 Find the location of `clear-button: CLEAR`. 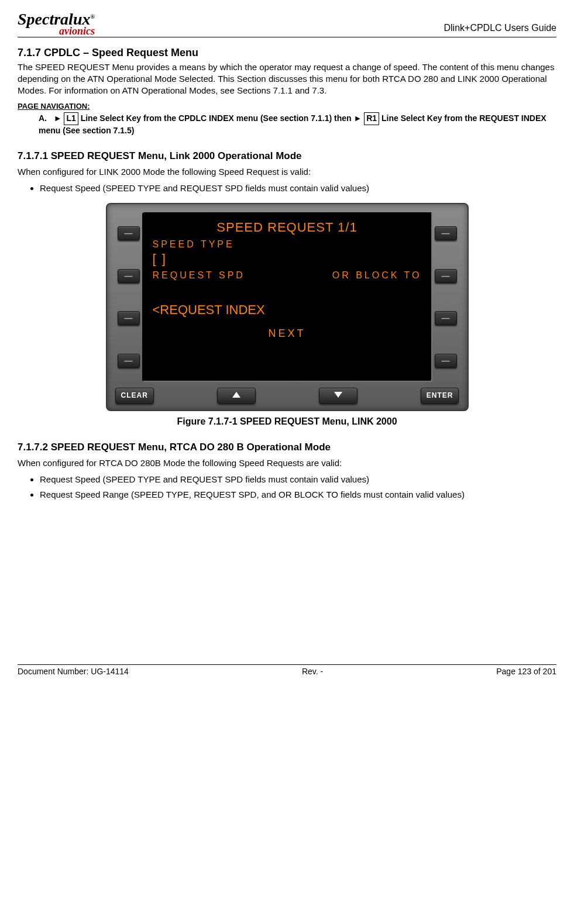

clear-button: CLEAR is located at coordinates (135, 396).